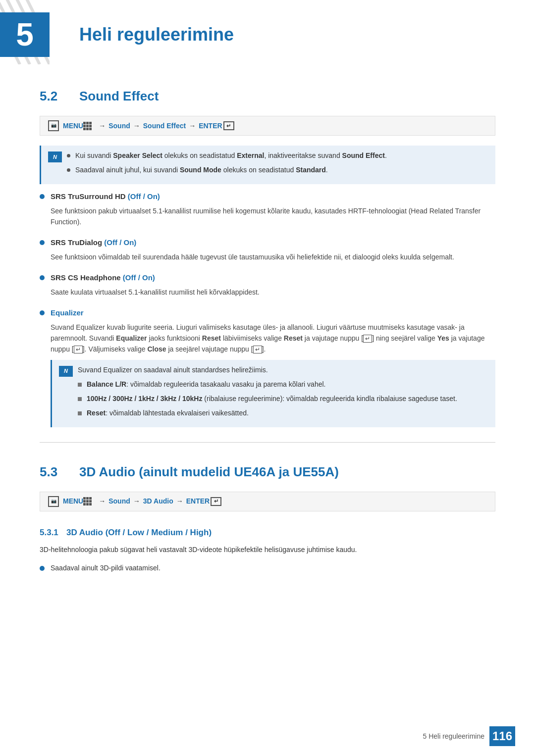 The height and width of the screenshot is (756, 535). I want to click on feature-srs-trudialog-desc: See funktsioon võimaldab teil suurendada…, so click(268, 257).